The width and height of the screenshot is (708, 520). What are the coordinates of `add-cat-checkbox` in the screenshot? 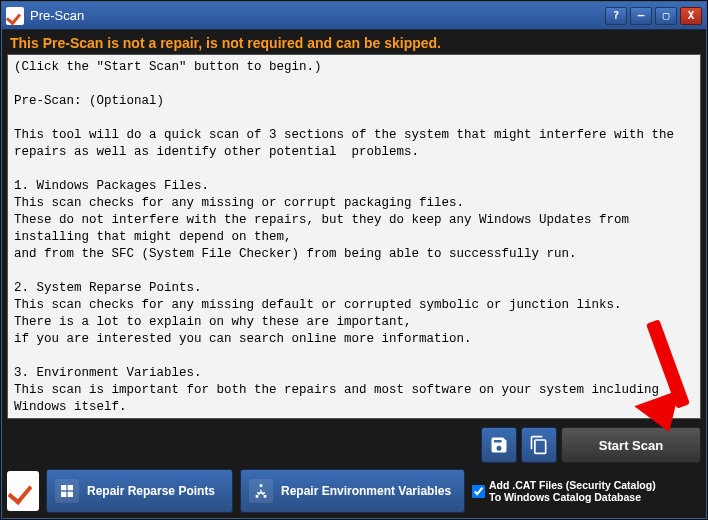 It's located at (478, 492).